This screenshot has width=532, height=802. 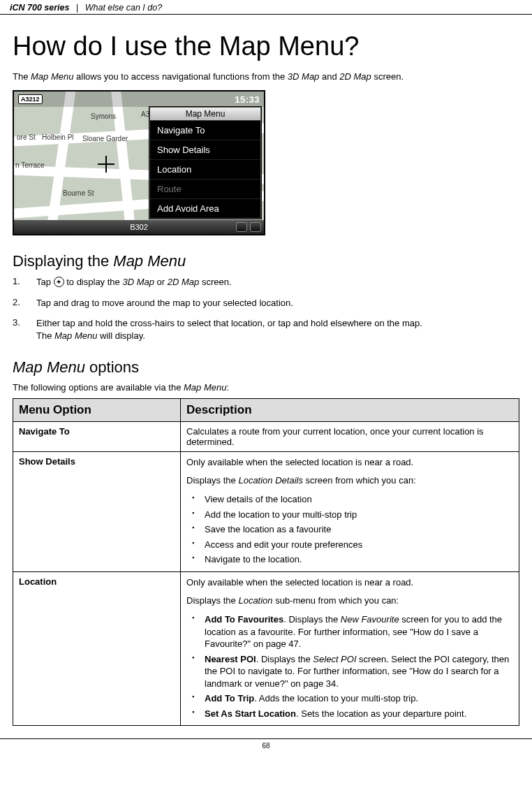 What do you see at coordinates (205, 170) in the screenshot?
I see `menu-item-location: Location` at bounding box center [205, 170].